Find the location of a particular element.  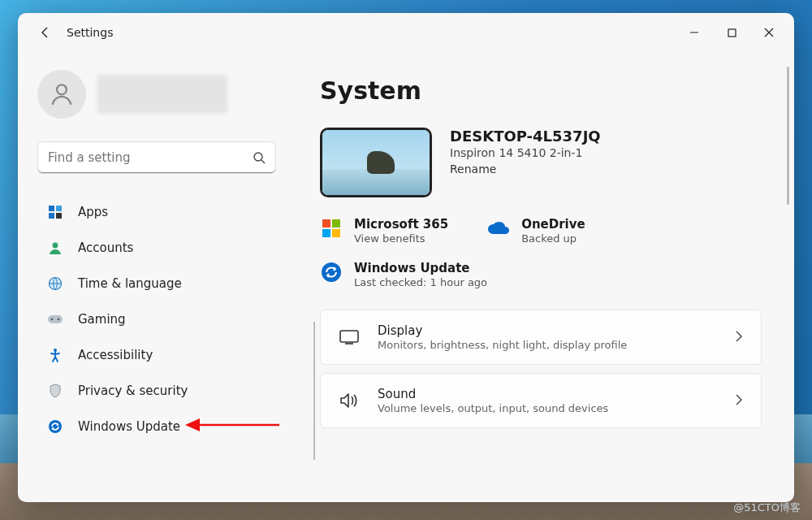

tile-windows-update: Windows Update Last checked: 1 hour ago is located at coordinates (541, 275).